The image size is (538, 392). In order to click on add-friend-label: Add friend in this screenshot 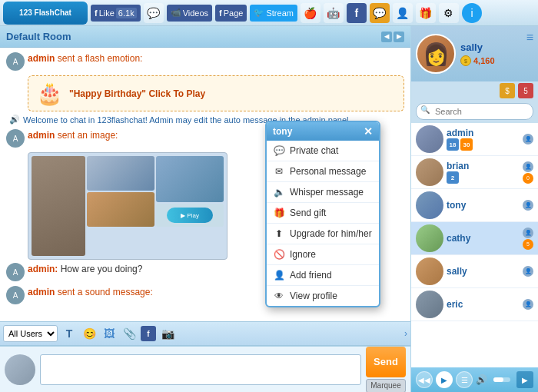, I will do `click(311, 275)`.